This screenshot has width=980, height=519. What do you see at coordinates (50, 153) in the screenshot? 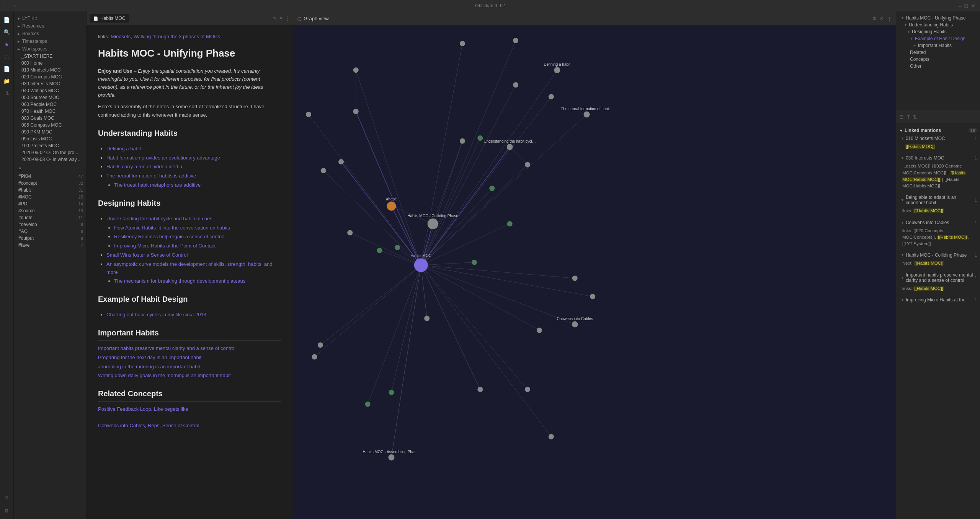
I see `sidebar-item: 2020-06-02 O- On the pro...` at bounding box center [50, 153].